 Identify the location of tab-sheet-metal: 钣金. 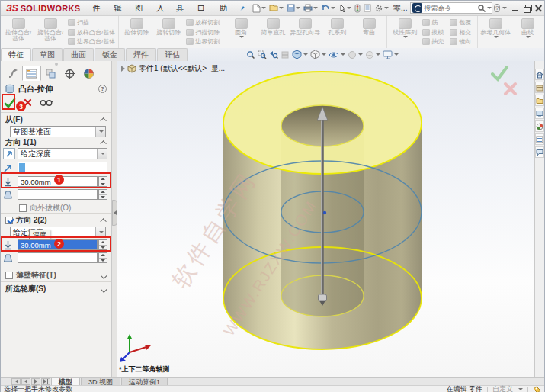
(110, 55).